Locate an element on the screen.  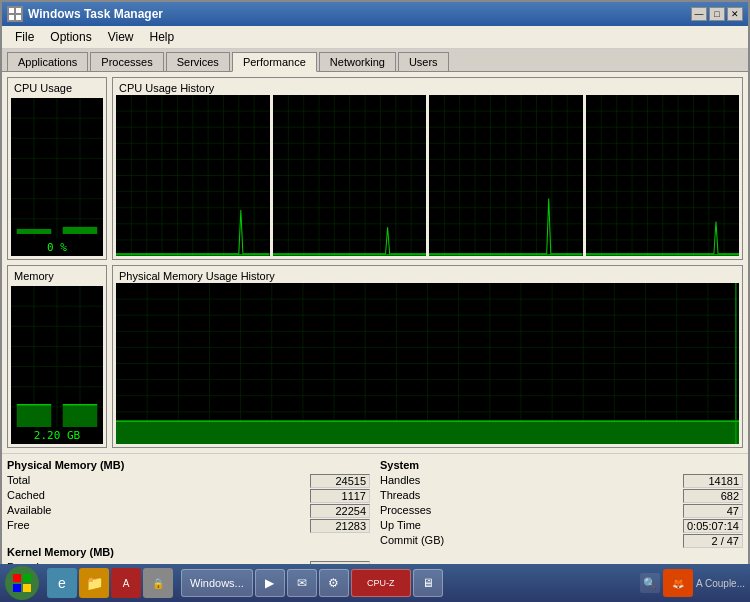
quick-launch: e 📁 A 🔒 is located at coordinates (110, 583).